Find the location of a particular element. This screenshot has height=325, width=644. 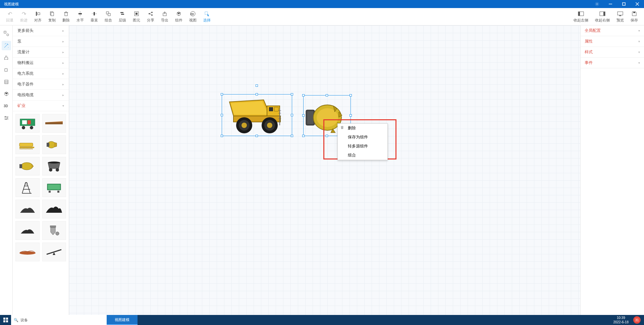

sidebar-item-electronics: 电子器件▸ is located at coordinates (41, 84).